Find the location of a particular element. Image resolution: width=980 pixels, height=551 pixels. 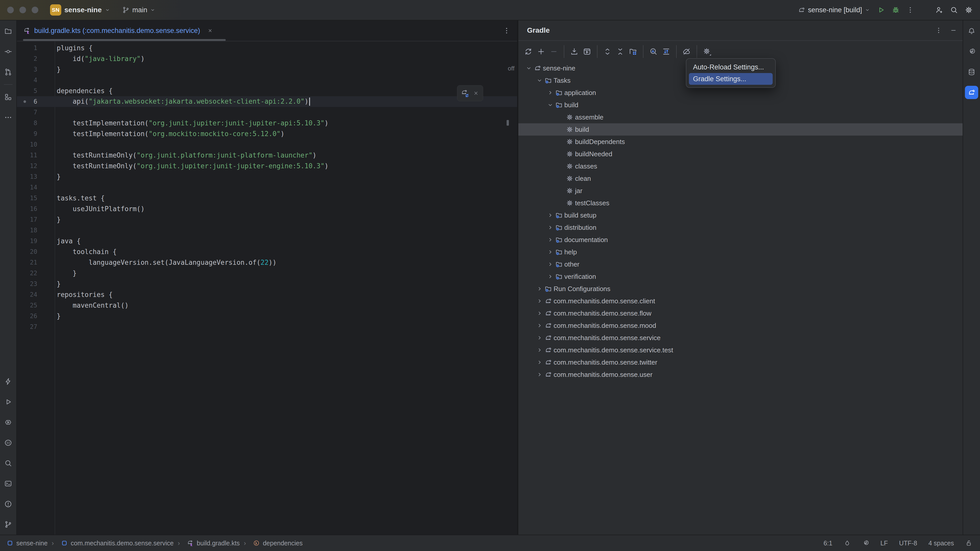

version-control-tool-button is located at coordinates (8, 524).